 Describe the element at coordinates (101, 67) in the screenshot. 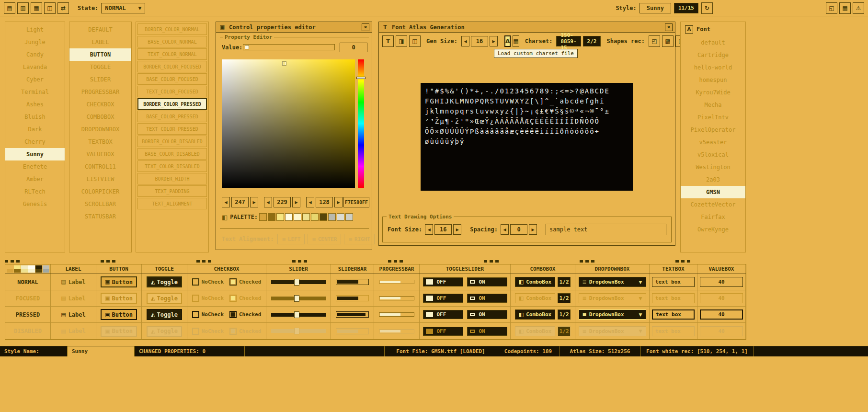

I see `list-item-toggle: TOGGLE` at that location.